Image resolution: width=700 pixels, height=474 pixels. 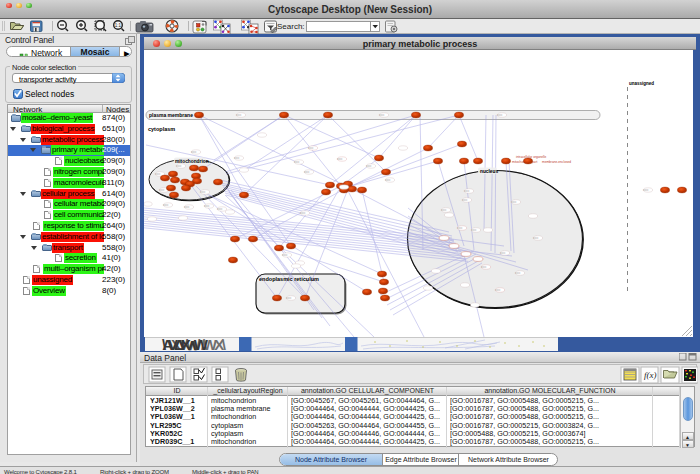 I want to click on svg-text: Search:, so click(x=291, y=26).